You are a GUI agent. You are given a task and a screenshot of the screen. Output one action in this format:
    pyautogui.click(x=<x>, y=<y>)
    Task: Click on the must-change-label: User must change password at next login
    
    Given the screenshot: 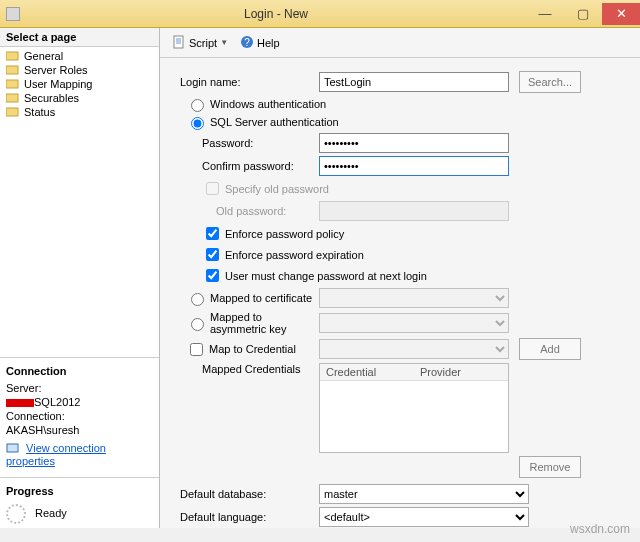 What is the action you would take?
    pyautogui.click(x=326, y=276)
    